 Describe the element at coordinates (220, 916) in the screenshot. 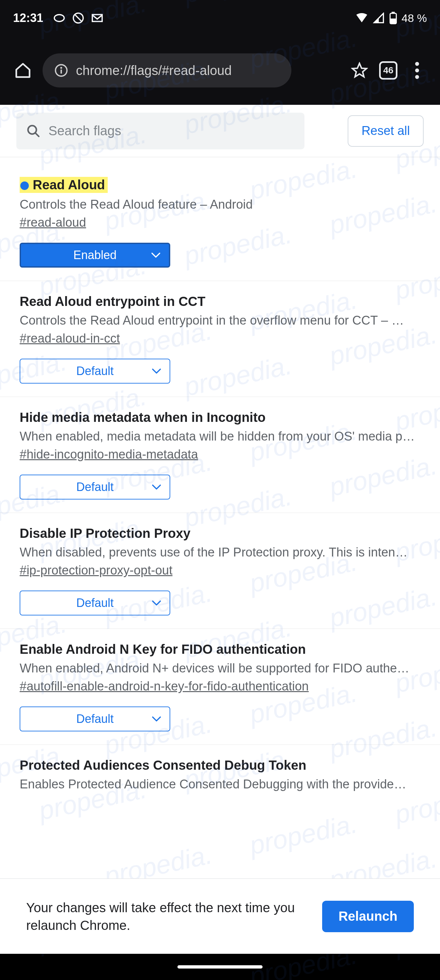

I see `relaunch-banner: Your changes will take effect the next t…` at that location.